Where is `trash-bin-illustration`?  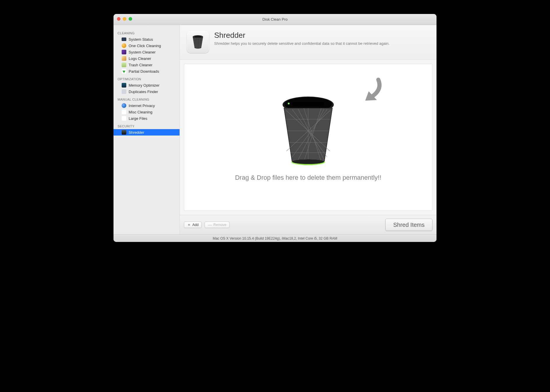 trash-bin-illustration is located at coordinates (308, 131).